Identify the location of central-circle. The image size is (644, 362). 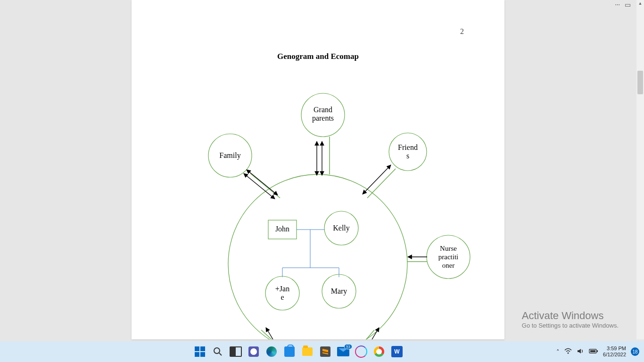
(318, 257).